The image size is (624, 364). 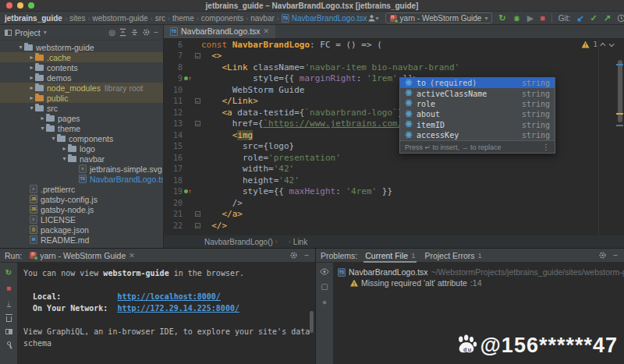 I want to click on run-console: You can now view webstorm-guide in the b…, so click(x=166, y=313).